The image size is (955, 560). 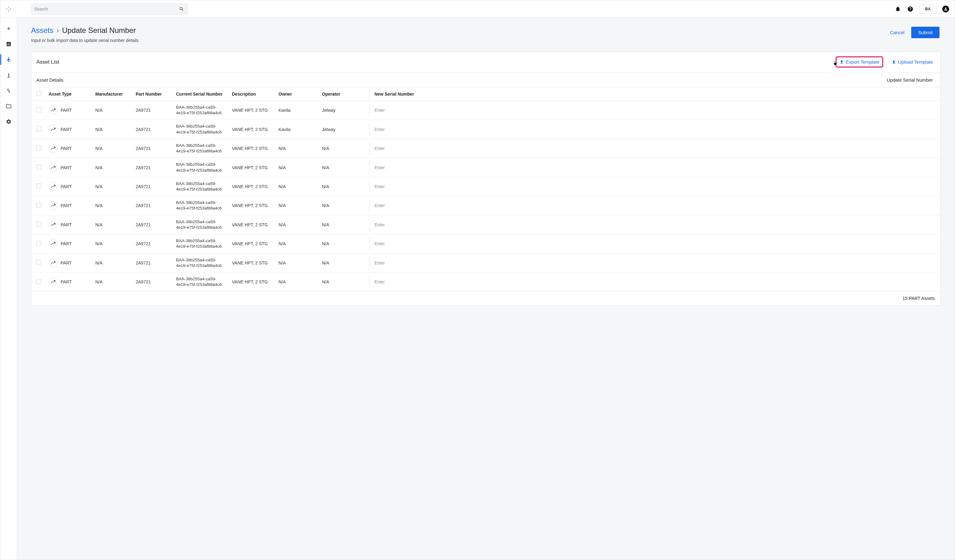 What do you see at coordinates (344, 110) in the screenshot?
I see `operator-value: Jetway` at bounding box center [344, 110].